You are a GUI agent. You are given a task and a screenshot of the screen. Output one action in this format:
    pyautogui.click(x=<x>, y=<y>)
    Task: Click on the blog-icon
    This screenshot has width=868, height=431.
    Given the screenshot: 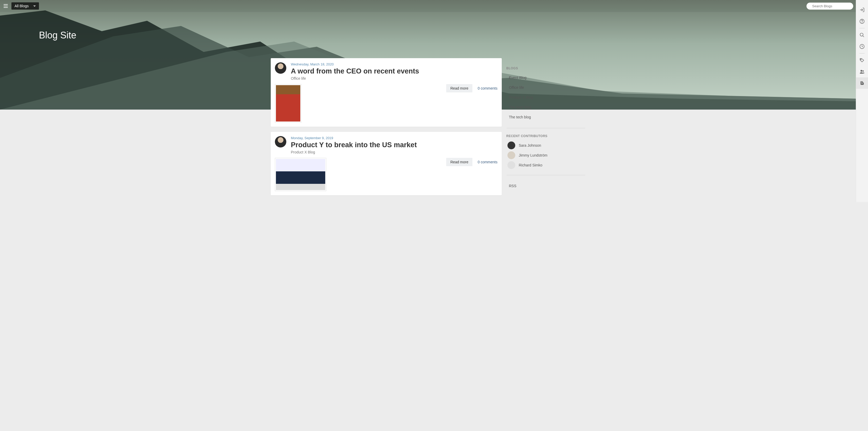 What is the action you would take?
    pyautogui.click(x=862, y=83)
    